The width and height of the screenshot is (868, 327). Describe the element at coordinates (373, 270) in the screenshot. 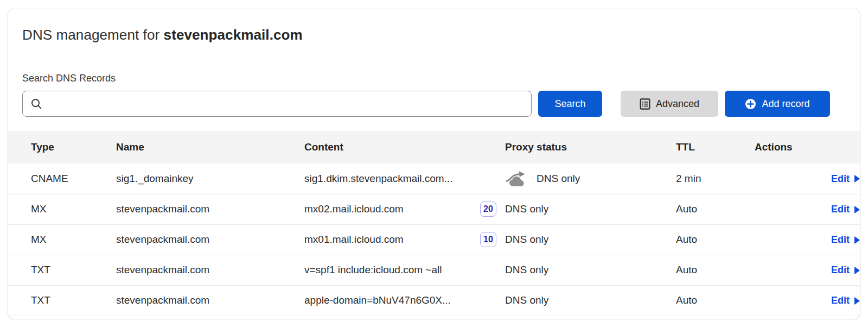

I see `record-content: v=spf1 include:icloud.com ~all` at that location.